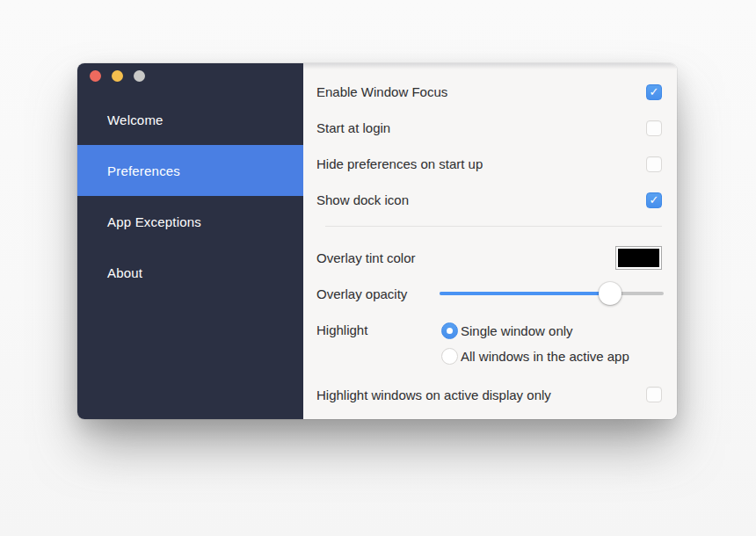  I want to click on highlight-radio-group: Single window only All windows in the ac…, so click(535, 344).